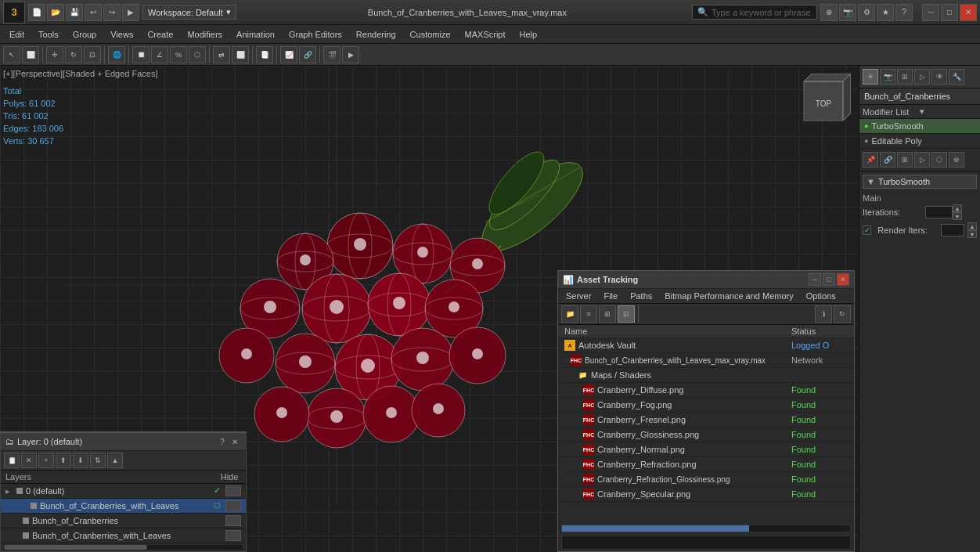 The width and height of the screenshot is (980, 552). I want to click on render-btn: ▶, so click(351, 55).